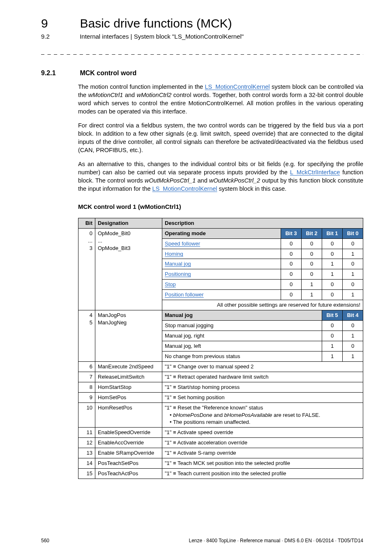 The image size is (392, 555). What do you see at coordinates (129, 432) in the screenshot?
I see `designation-enablespeed: EnableSpeedOverride` at bounding box center [129, 432].